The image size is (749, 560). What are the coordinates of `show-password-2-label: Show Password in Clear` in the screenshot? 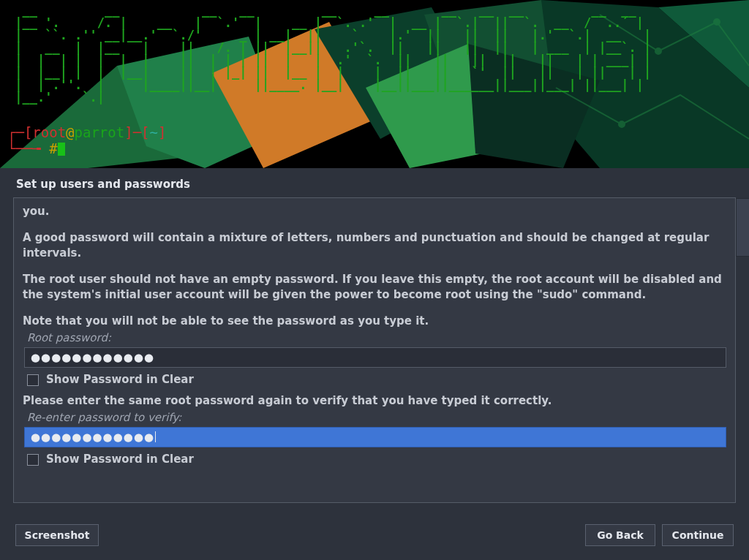 It's located at (120, 459).